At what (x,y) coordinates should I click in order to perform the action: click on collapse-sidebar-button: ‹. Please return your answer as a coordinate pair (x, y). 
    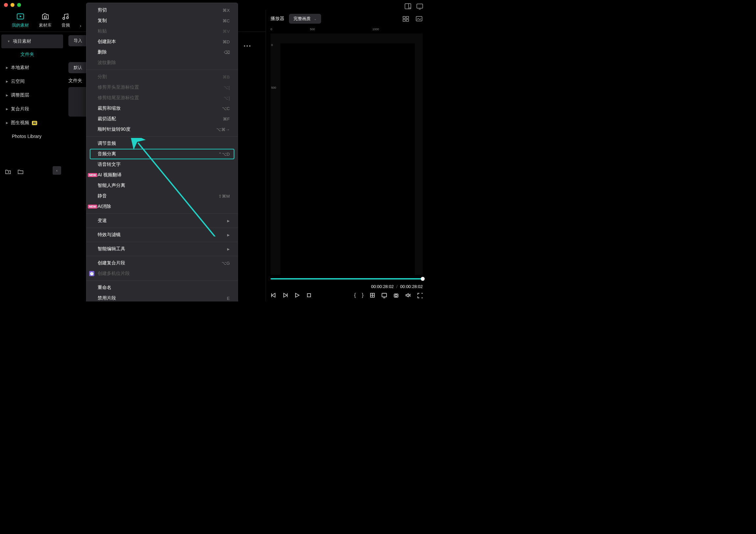
    Looking at the image, I should click on (57, 170).